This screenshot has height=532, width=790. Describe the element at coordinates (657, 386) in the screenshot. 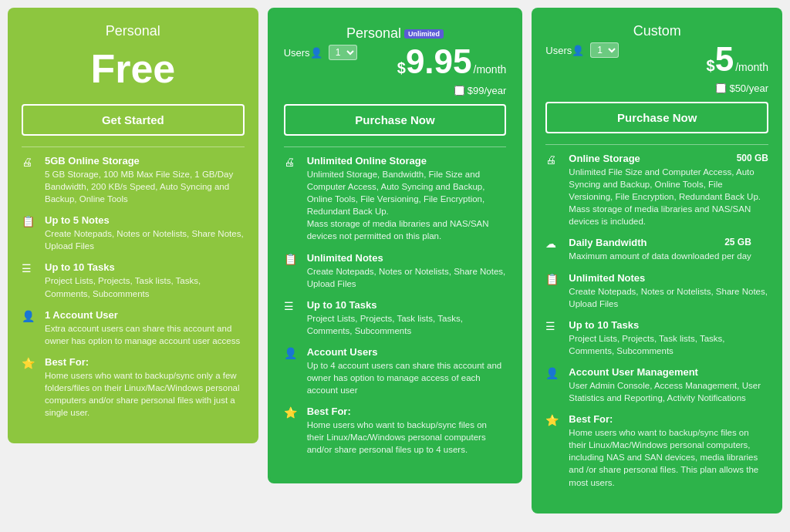

I see `list-item: 👤 Account User Management User Admin Con…` at that location.